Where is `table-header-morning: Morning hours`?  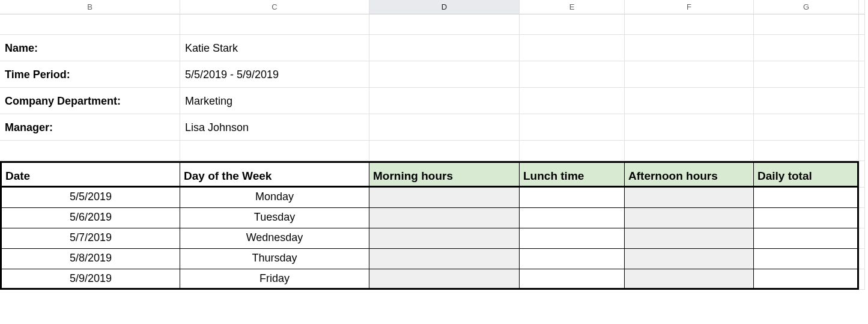 table-header-morning: Morning hours is located at coordinates (445, 174).